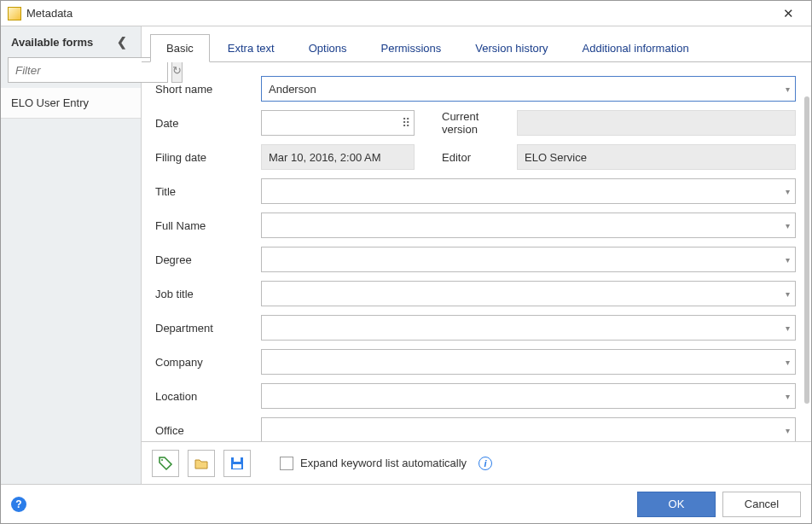  I want to click on label-short-name: Short name, so click(206, 89).